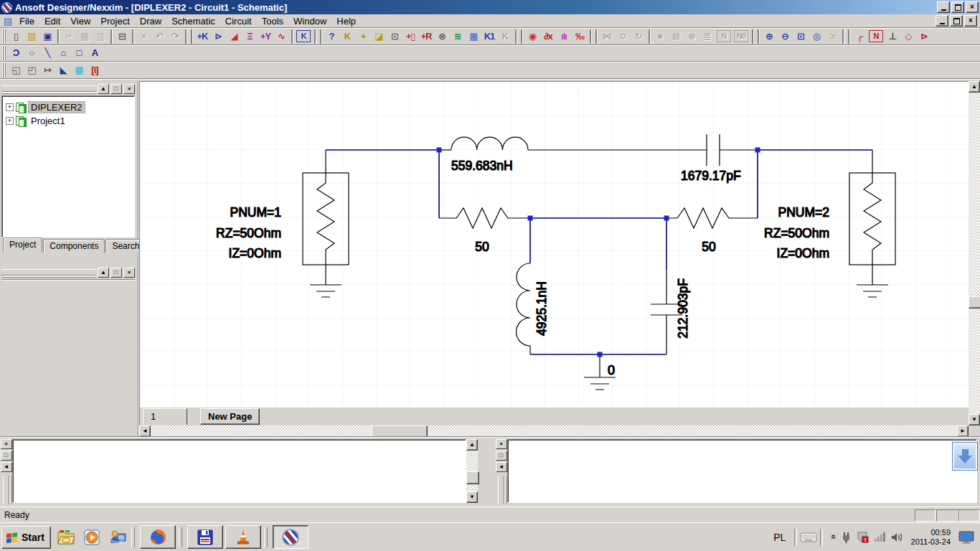 The height and width of the screenshot is (551, 980). I want to click on tab-project: Project, so click(23, 245).